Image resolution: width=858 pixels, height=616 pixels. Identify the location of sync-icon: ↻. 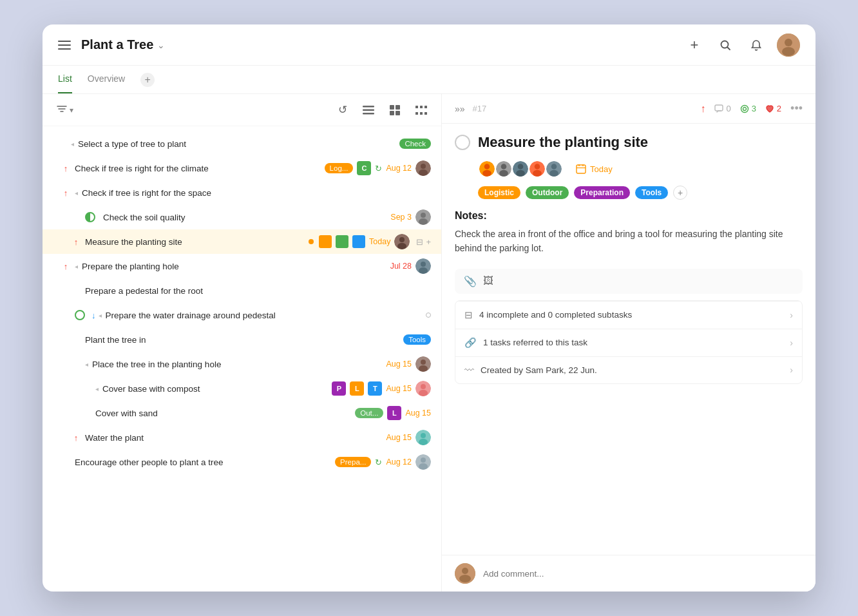
(379, 169).